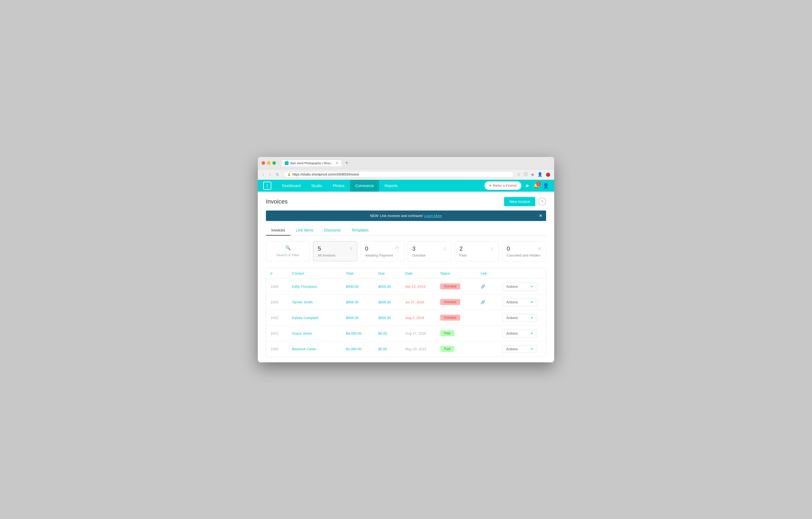 The height and width of the screenshot is (519, 812). What do you see at coordinates (278, 231) in the screenshot?
I see `tab-invoices: Invoices` at bounding box center [278, 231].